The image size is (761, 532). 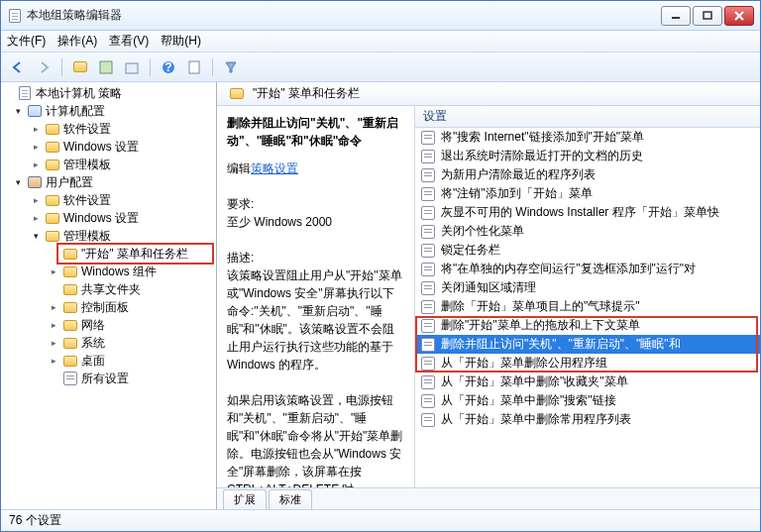 What do you see at coordinates (380, 16) in the screenshot?
I see `titlebar: 本地组策略编辑器` at bounding box center [380, 16].